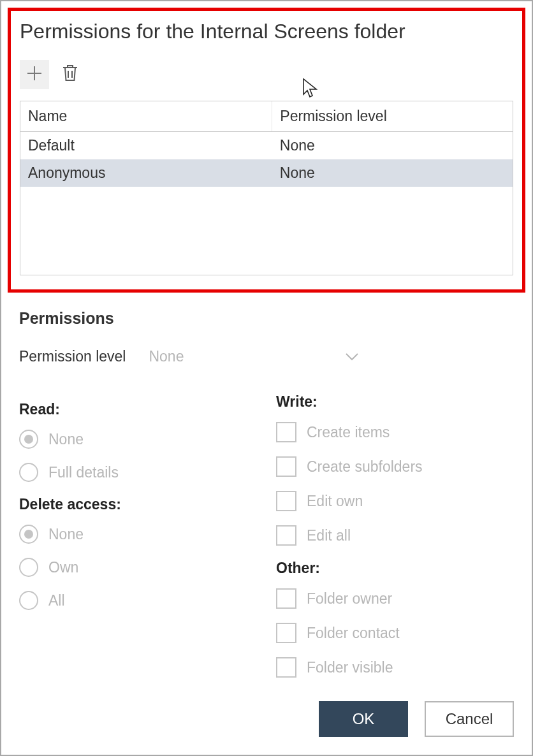 This screenshot has height=756, width=533. Describe the element at coordinates (84, 473) in the screenshot. I see `radio-label: Full details` at that location.